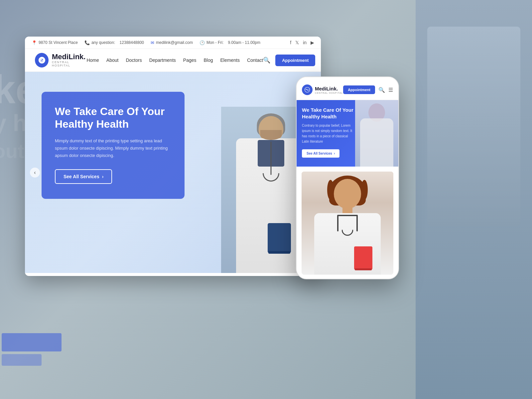  Describe the element at coordinates (32, 349) in the screenshot. I see `bg-blue-block` at that location.